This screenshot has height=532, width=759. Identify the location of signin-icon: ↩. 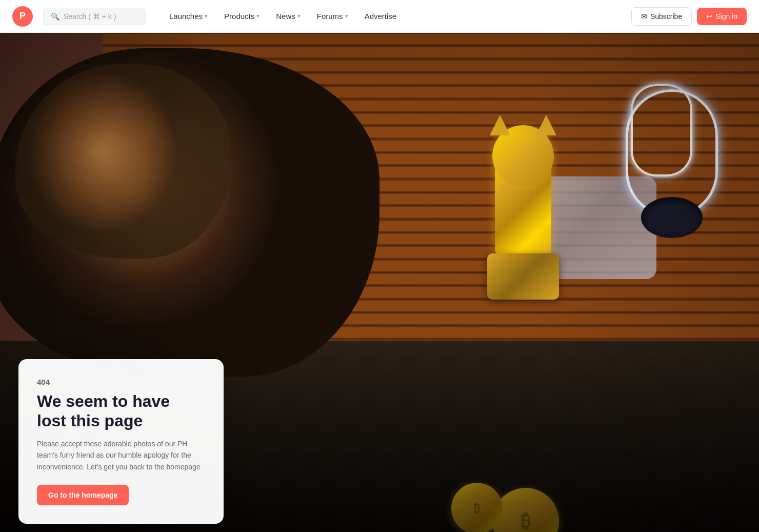
(709, 16).